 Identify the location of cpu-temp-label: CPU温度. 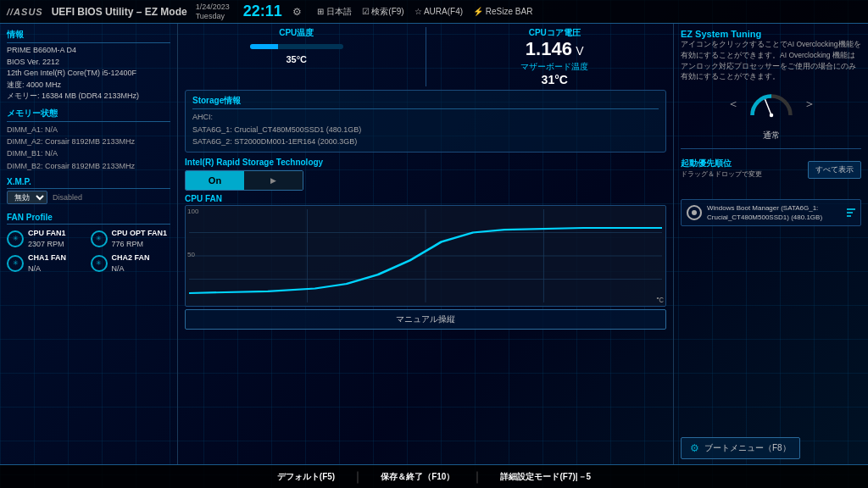
(297, 33).